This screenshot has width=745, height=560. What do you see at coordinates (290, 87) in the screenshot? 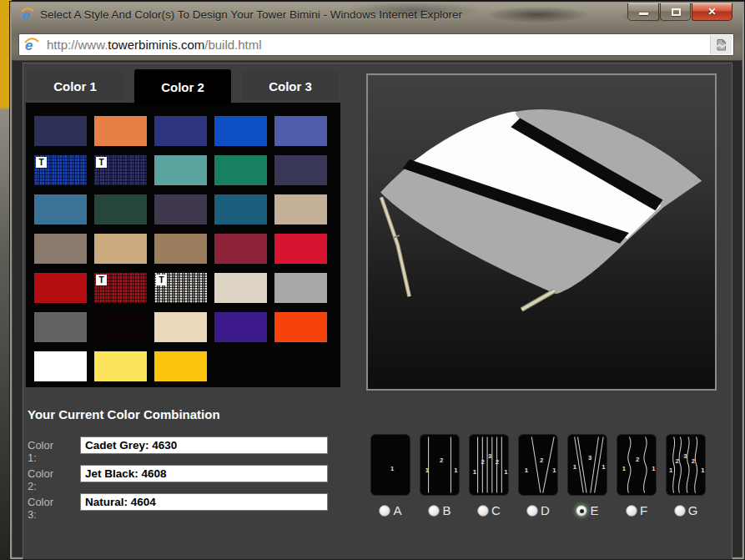
I see `tab-color-3: Color 3` at bounding box center [290, 87].